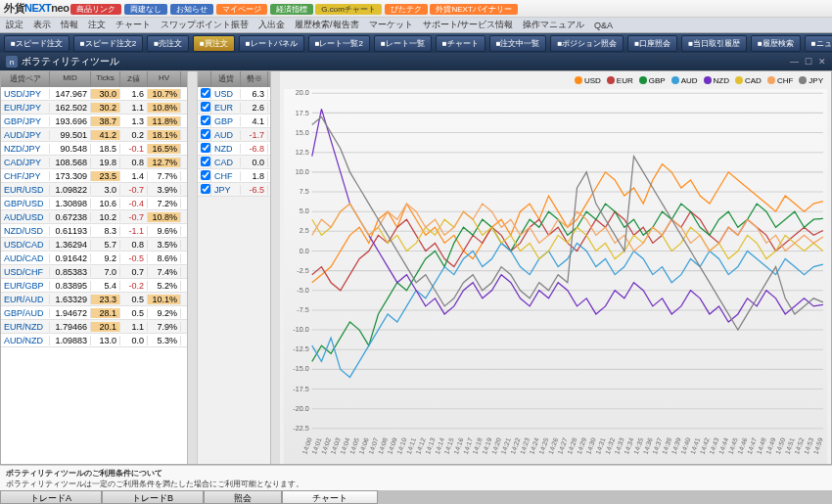  Describe the element at coordinates (94, 135) in the screenshot. I see `table-row: AUD/JPY99.50141.20.218.1%` at that location.